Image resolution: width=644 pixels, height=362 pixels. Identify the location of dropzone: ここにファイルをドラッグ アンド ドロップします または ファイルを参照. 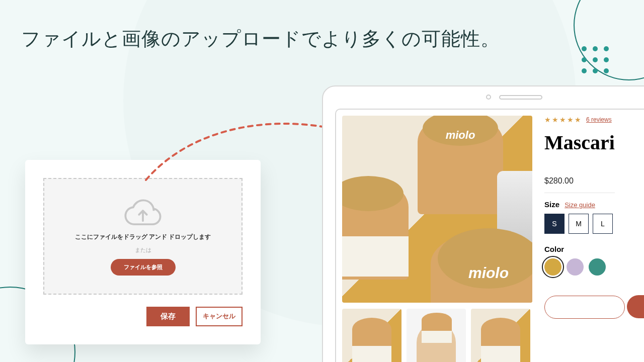
(143, 236).